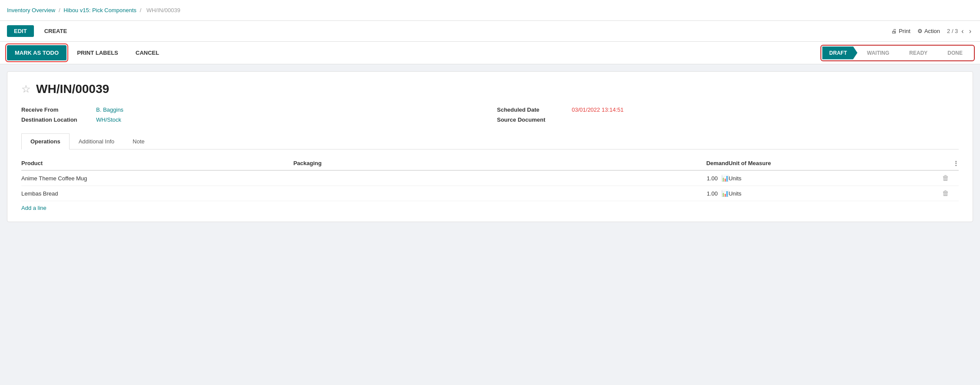 The height and width of the screenshot is (385, 980). What do you see at coordinates (56, 120) in the screenshot?
I see `destination-label: Destination Location` at bounding box center [56, 120].